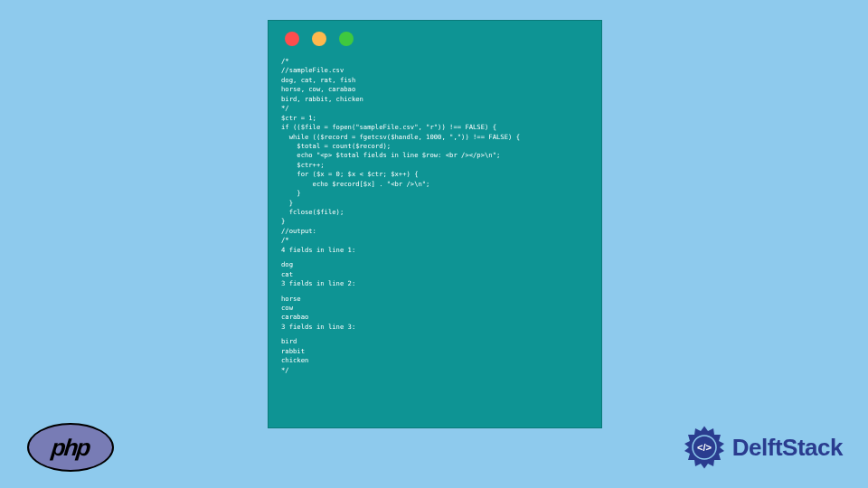  Describe the element at coordinates (346, 39) in the screenshot. I see `zoom-icon` at that location.